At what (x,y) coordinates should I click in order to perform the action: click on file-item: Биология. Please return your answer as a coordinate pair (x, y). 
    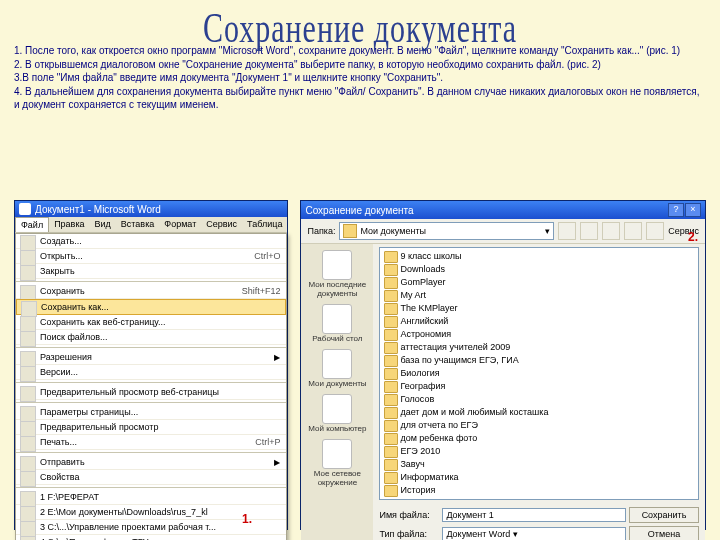
    Looking at the image, I should click on (539, 374).